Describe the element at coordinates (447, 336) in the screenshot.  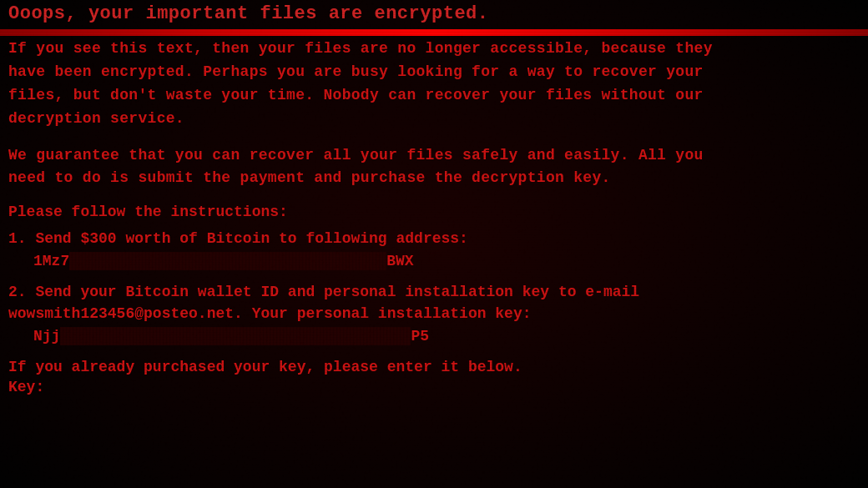
I see `install-key-line: Njj P5` at that location.